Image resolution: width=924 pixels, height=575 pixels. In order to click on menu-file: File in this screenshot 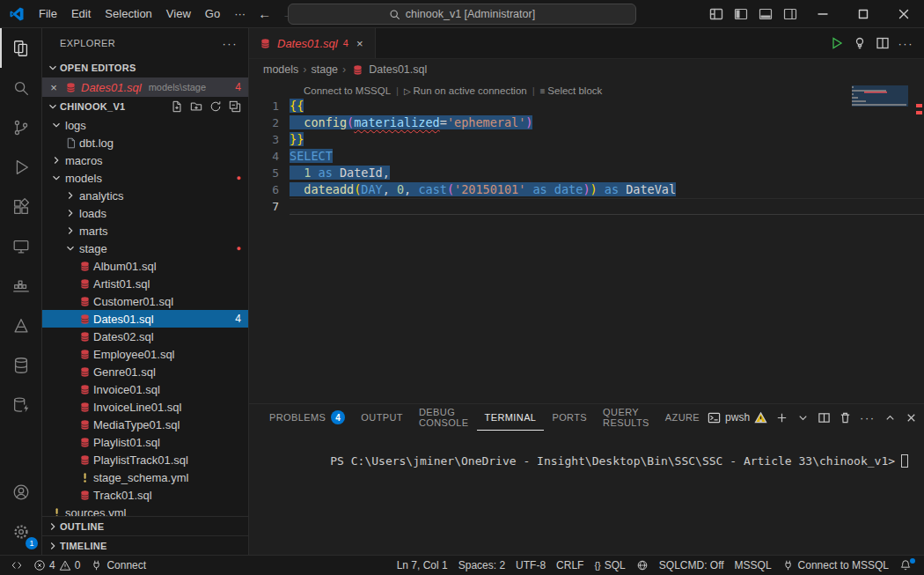, I will do `click(48, 14)`.